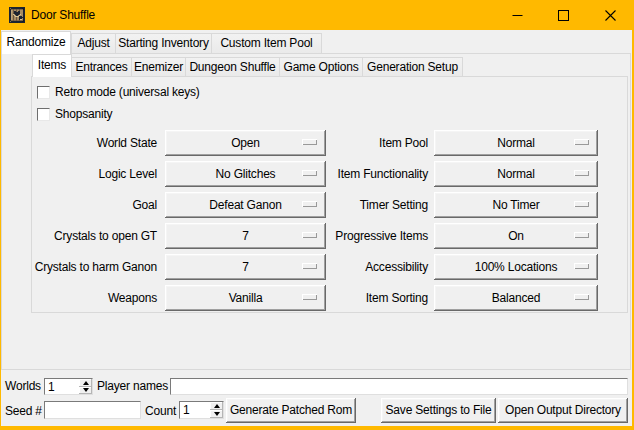 The image size is (634, 430). What do you see at coordinates (375, 143) in the screenshot?
I see `item-pool-label: Item Pool` at bounding box center [375, 143].